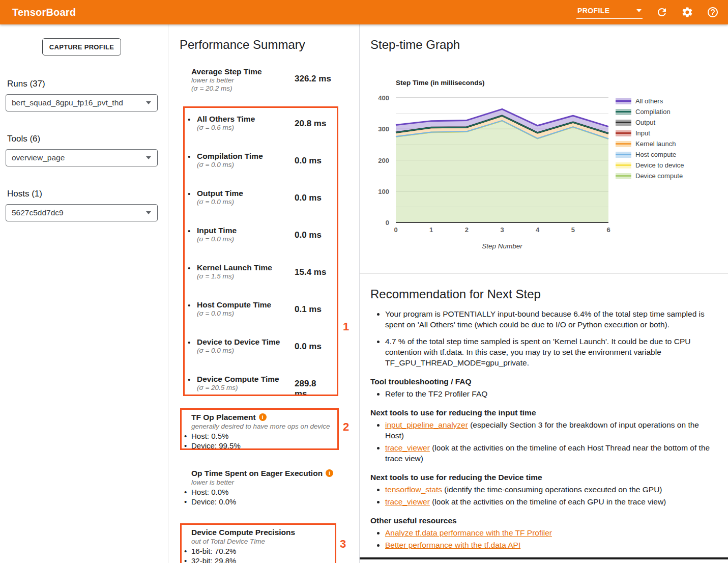 This screenshot has height=563, width=728. What do you see at coordinates (542, 382) in the screenshot?
I see `recommendation-subheading: Tool troubleshooting / FAQ` at bounding box center [542, 382].